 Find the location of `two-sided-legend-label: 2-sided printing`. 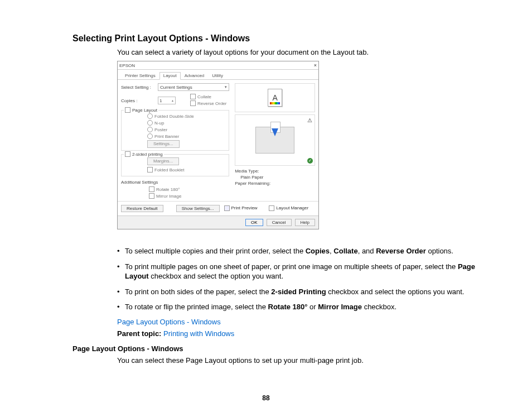

two-sided-legend-label: 2-sided printing is located at coordinates (147, 154).